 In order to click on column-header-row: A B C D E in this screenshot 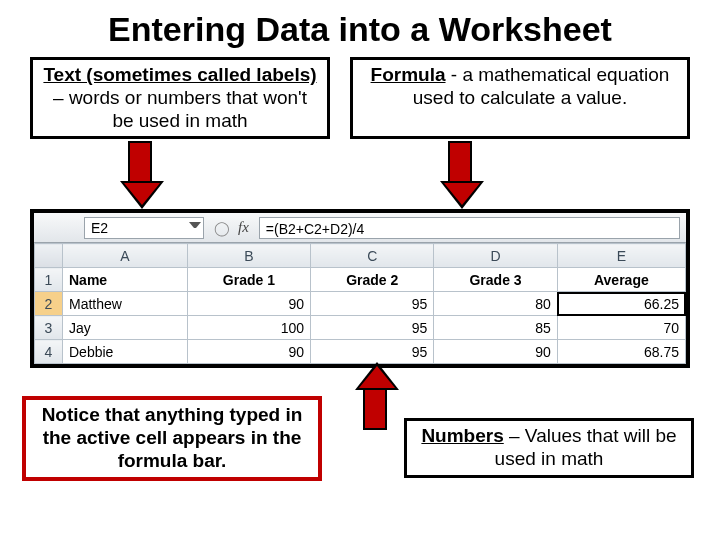, I will do `click(360, 256)`.